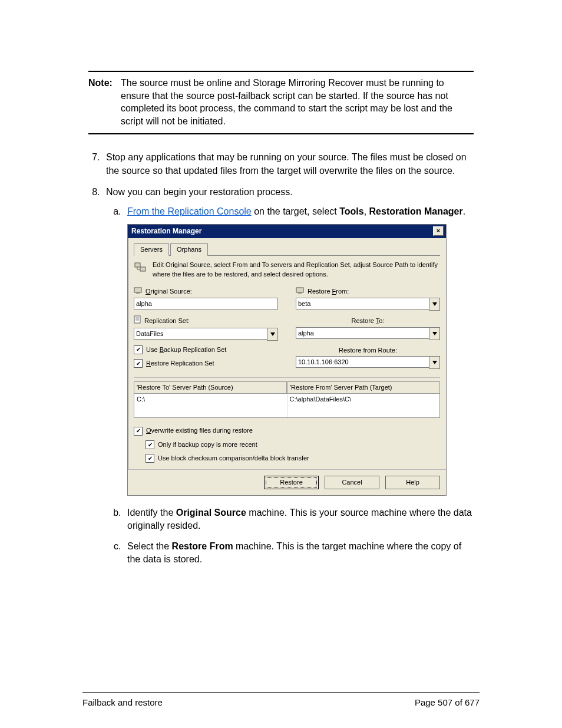  Describe the element at coordinates (123, 703) in the screenshot. I see `footer-left: Failback and restore` at that location.